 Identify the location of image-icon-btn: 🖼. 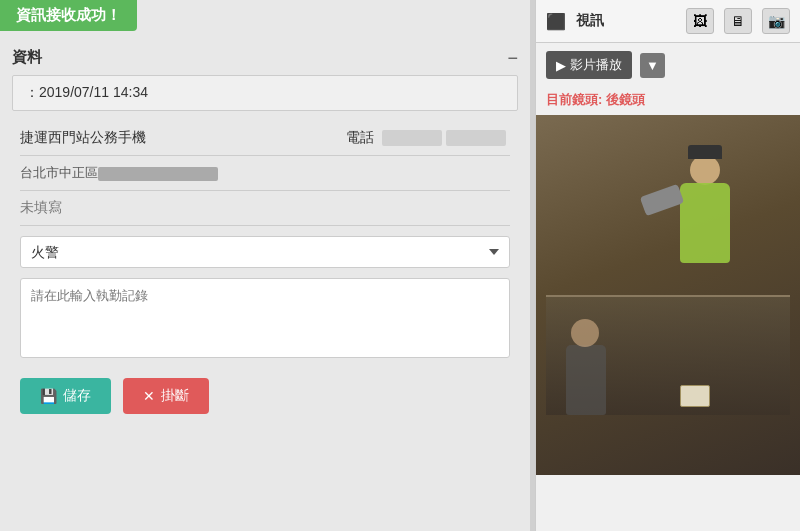
(700, 21).